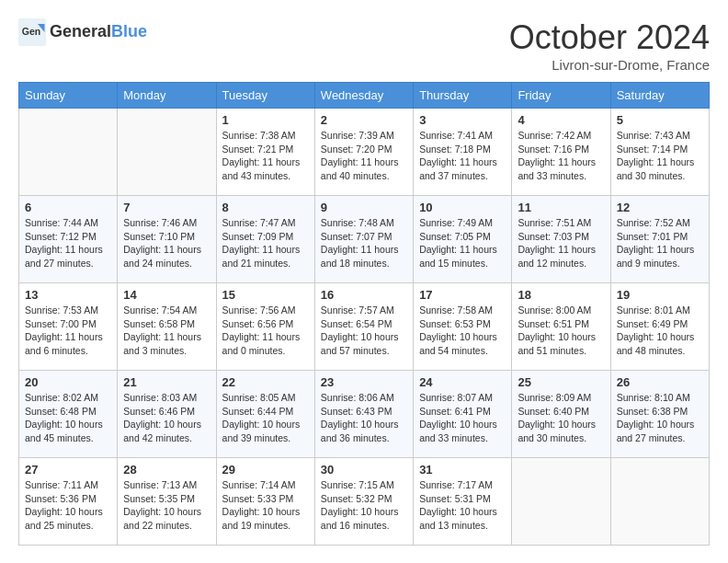 The width and height of the screenshot is (728, 563). Describe the element at coordinates (167, 327) in the screenshot. I see `table-row: 14 Sunrise: 7:54 AMSunset: 6:58 PMDaylig…` at that location.